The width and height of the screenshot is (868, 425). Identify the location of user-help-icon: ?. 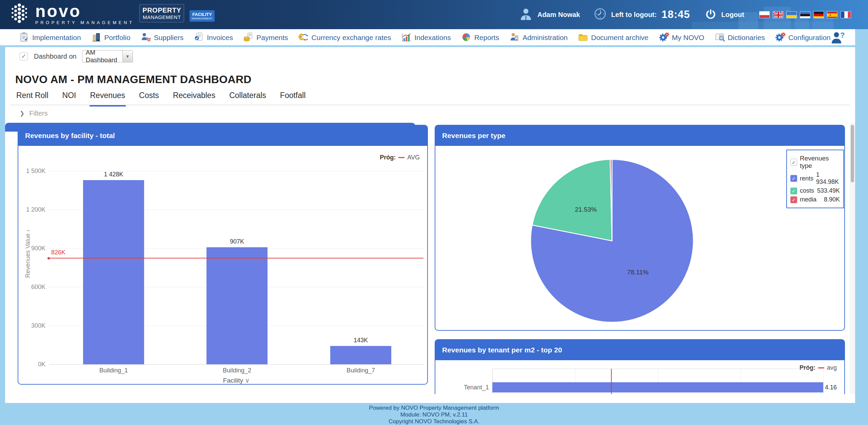
(838, 38).